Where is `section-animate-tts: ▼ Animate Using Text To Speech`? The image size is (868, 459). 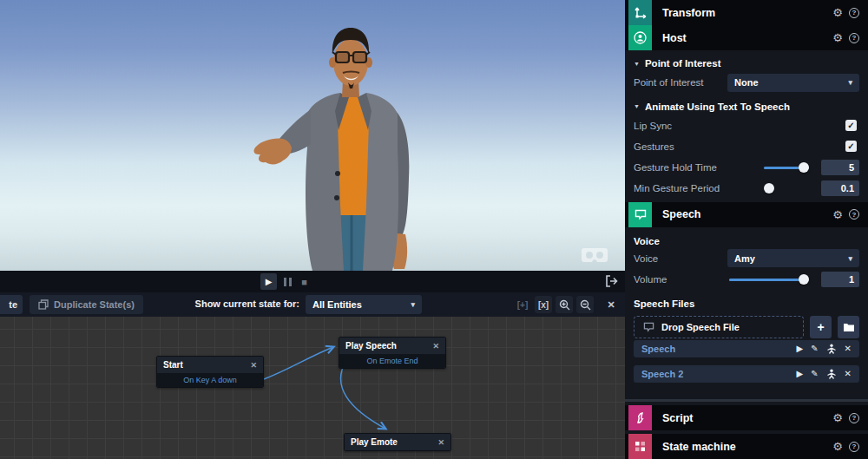 section-animate-tts: ▼ Animate Using Text To Speech is located at coordinates (746, 104).